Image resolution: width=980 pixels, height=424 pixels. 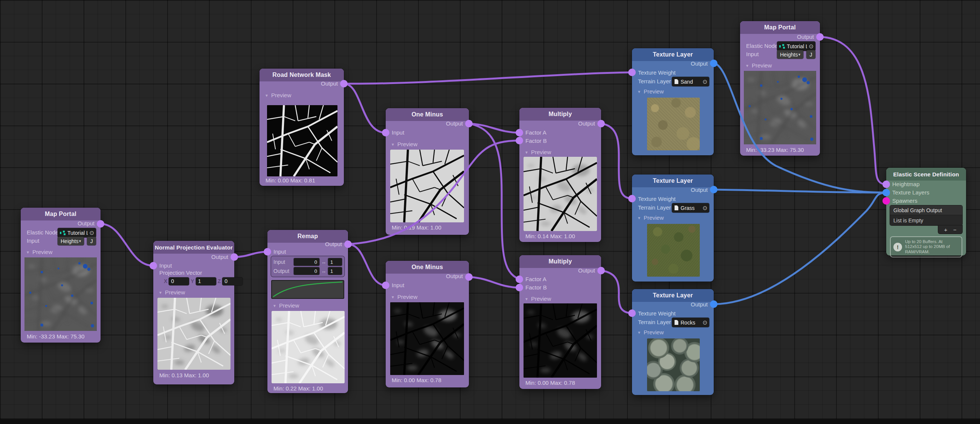 What do you see at coordinates (560, 114) in the screenshot?
I see `node-title-text: Multiply` at bounding box center [560, 114].